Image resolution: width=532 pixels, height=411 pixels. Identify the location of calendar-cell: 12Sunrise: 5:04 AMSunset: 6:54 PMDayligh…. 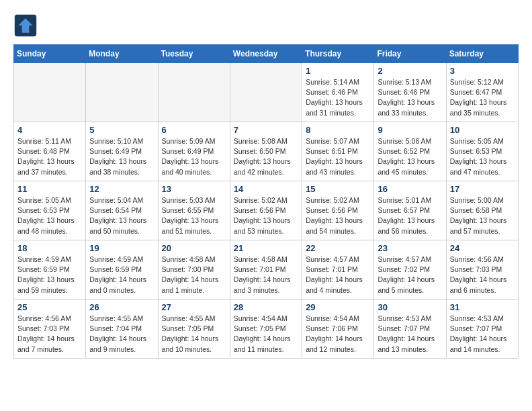
(122, 211).